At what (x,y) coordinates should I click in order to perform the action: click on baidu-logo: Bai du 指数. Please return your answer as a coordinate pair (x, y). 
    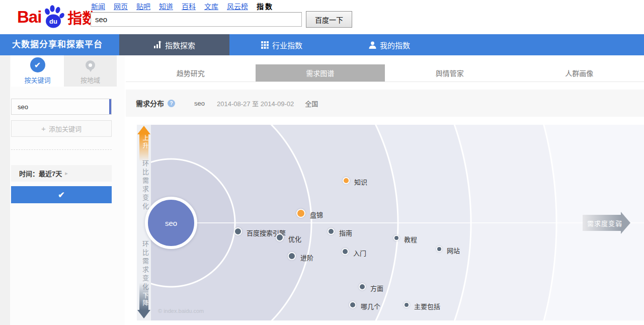
    Looking at the image, I should click on (57, 17).